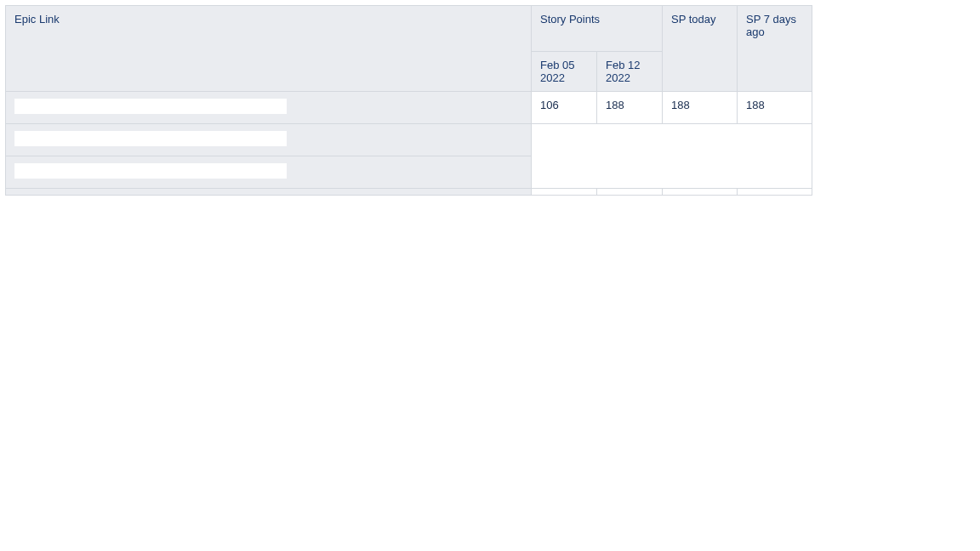 The image size is (980, 551). What do you see at coordinates (630, 108) in the screenshot?
I see `cell-sp-feb12: 188` at bounding box center [630, 108].